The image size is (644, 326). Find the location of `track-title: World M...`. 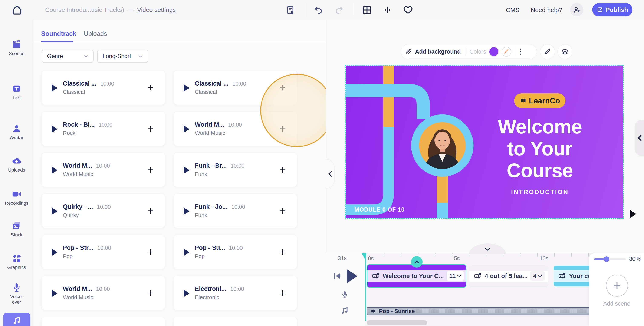

track-title: World M... is located at coordinates (78, 289).